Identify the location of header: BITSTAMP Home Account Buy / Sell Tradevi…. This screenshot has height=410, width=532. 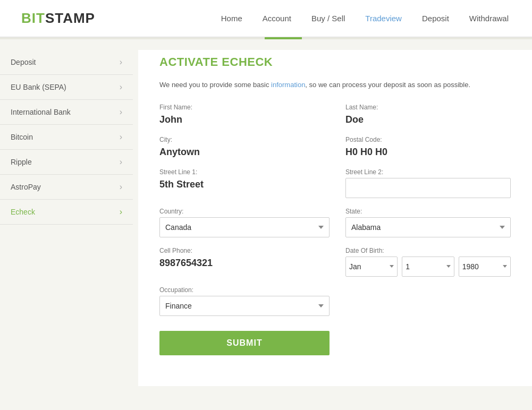
(266, 19).